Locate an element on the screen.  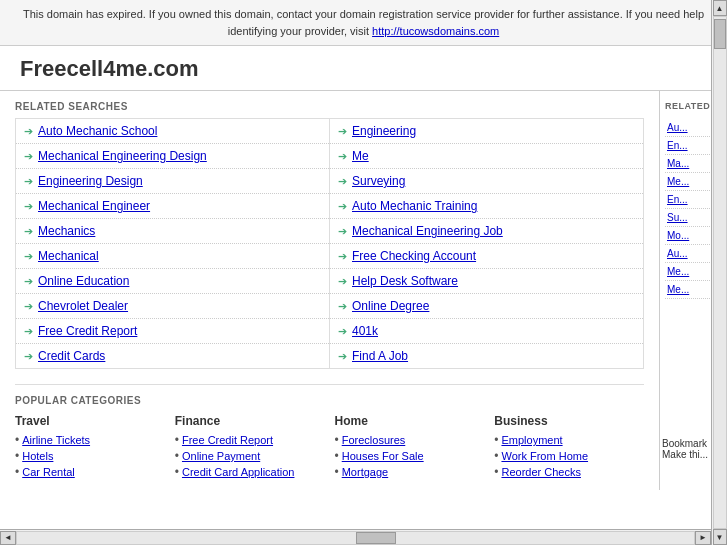
category-link: Houses For Sale is located at coordinates (383, 456).